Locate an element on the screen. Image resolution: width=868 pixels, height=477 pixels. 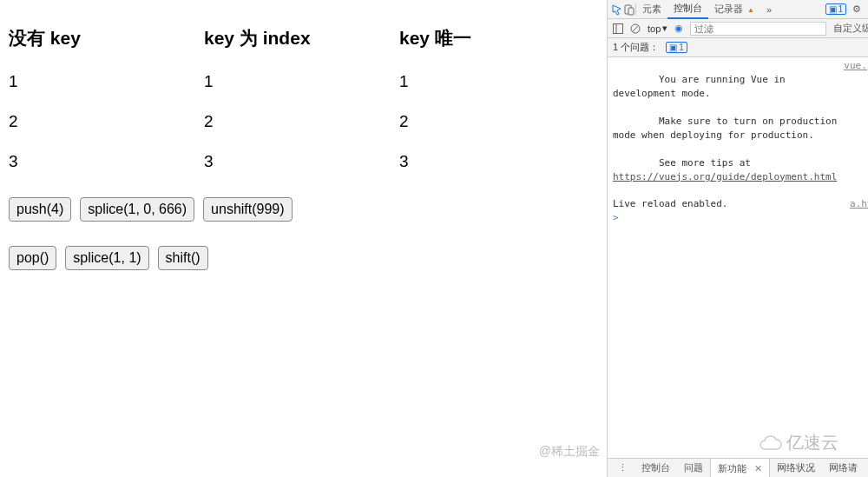
drawer-tab-label: 新功能 is located at coordinates (733, 468).